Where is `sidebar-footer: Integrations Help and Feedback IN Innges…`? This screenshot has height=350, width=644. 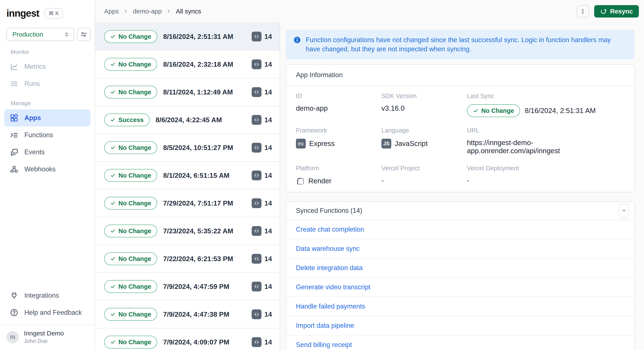 sidebar-footer: Integrations Help and Feedback IN Innges… is located at coordinates (48, 319).